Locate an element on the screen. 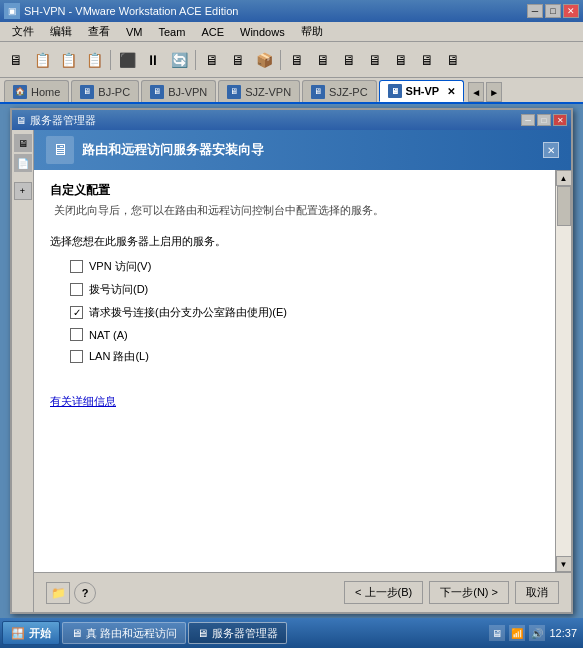  next-button: 下一步(N) > is located at coordinates (469, 592).